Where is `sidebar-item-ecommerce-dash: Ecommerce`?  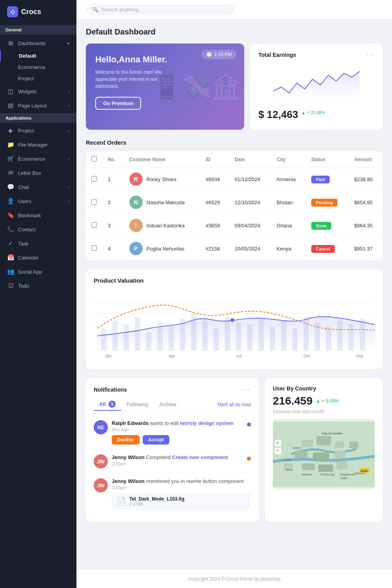
sidebar-item-ecommerce-dash: Ecommerce is located at coordinates (38, 67).